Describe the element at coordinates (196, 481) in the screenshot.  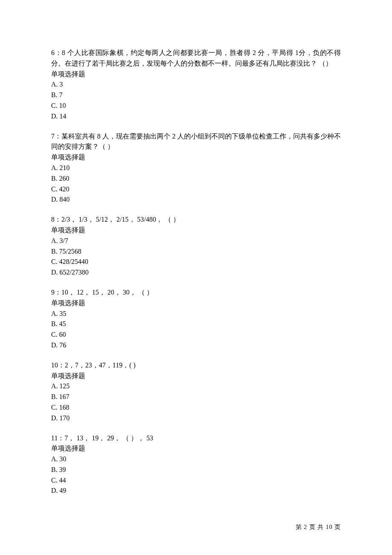
I see `option-c: C. 44` at that location.